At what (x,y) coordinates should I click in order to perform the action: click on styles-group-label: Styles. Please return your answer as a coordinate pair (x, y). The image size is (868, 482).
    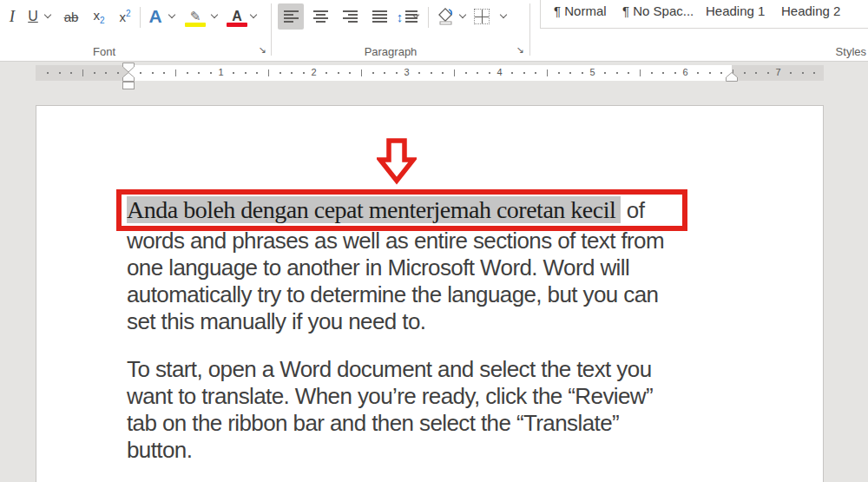
    Looking at the image, I should click on (827, 52).